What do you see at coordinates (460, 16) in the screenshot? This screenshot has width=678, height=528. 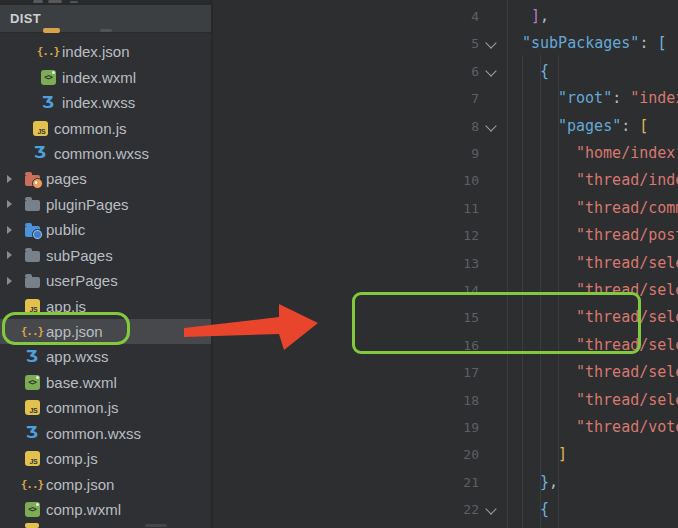 I see `line-number: 4` at bounding box center [460, 16].